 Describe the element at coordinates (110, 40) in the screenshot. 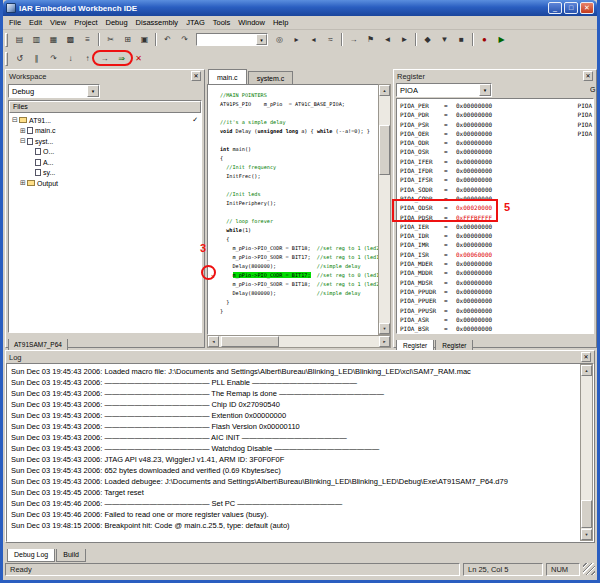

I see `cut-button: ✂` at that location.